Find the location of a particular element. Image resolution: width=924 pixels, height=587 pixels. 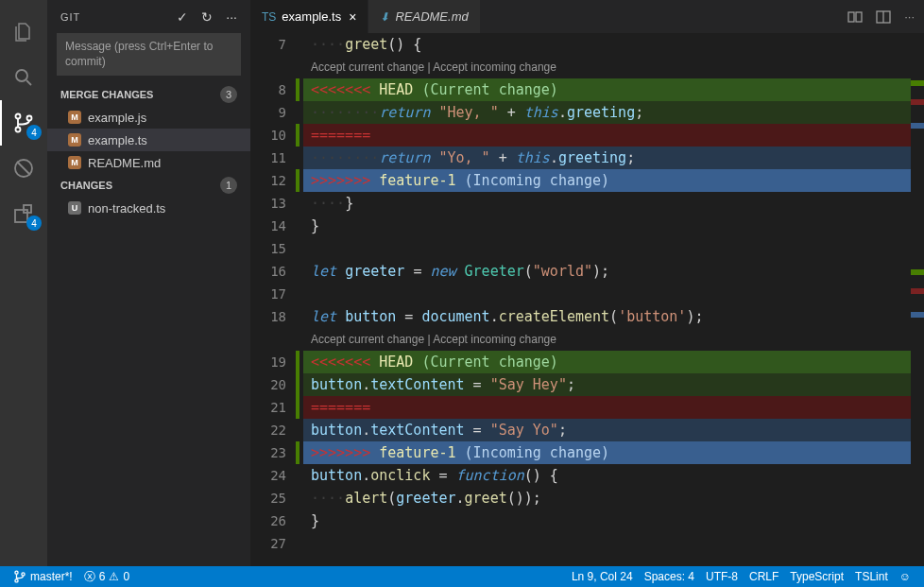

code-line: ····greet() { is located at coordinates (614, 44).